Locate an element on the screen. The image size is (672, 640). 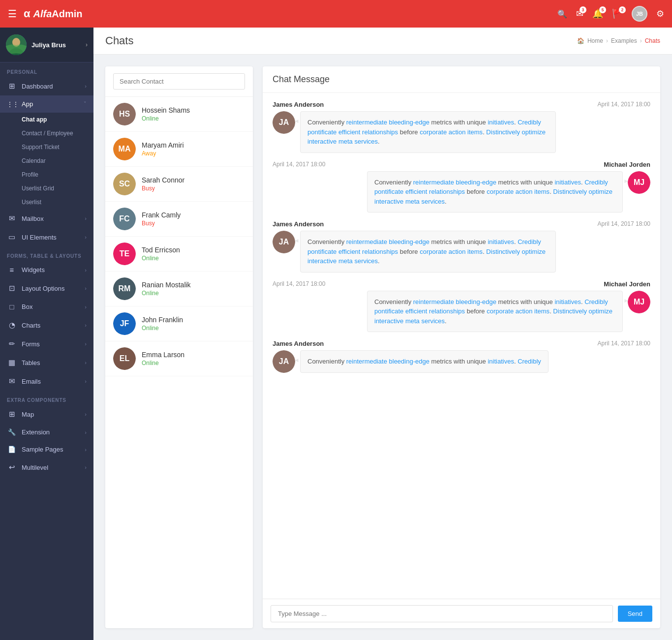
breadcrumb-sep-2: › is located at coordinates (641, 41).